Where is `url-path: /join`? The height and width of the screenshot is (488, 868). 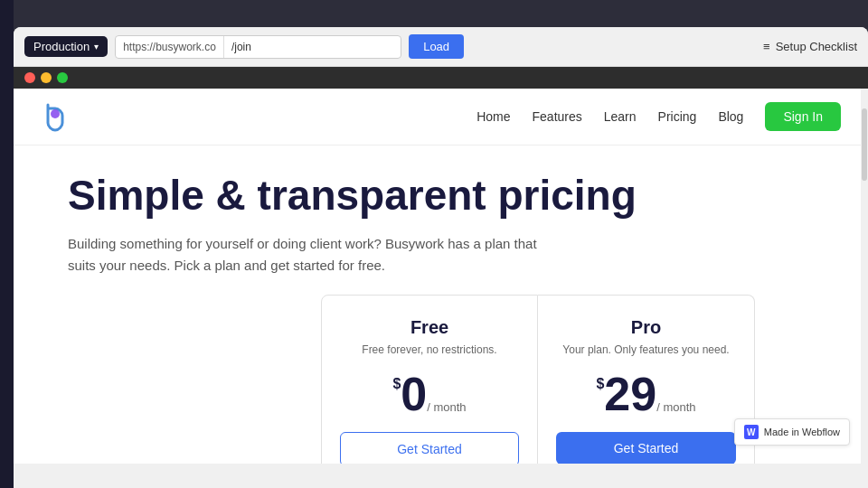
url-path: /join is located at coordinates (313, 47).